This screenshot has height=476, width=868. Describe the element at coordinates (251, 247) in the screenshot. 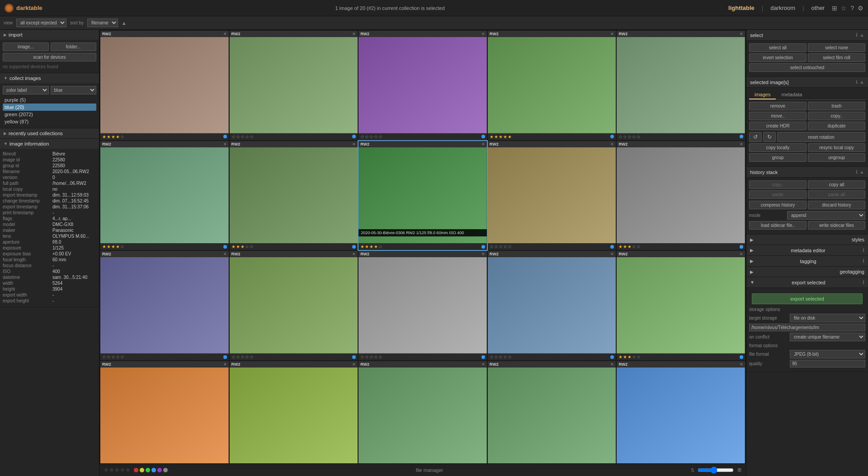

I see `star-6-5: ☆` at that location.